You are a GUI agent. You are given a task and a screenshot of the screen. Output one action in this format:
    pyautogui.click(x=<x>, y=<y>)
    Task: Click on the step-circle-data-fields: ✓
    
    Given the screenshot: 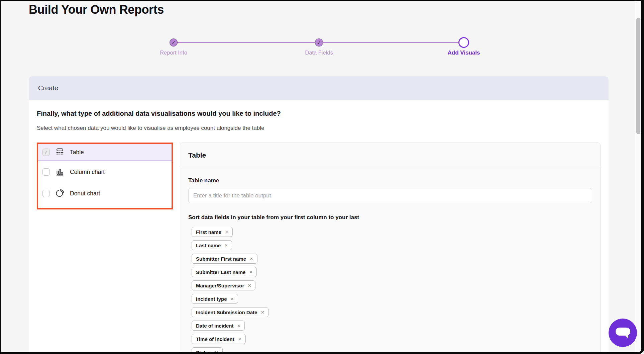 What is the action you would take?
    pyautogui.click(x=319, y=42)
    